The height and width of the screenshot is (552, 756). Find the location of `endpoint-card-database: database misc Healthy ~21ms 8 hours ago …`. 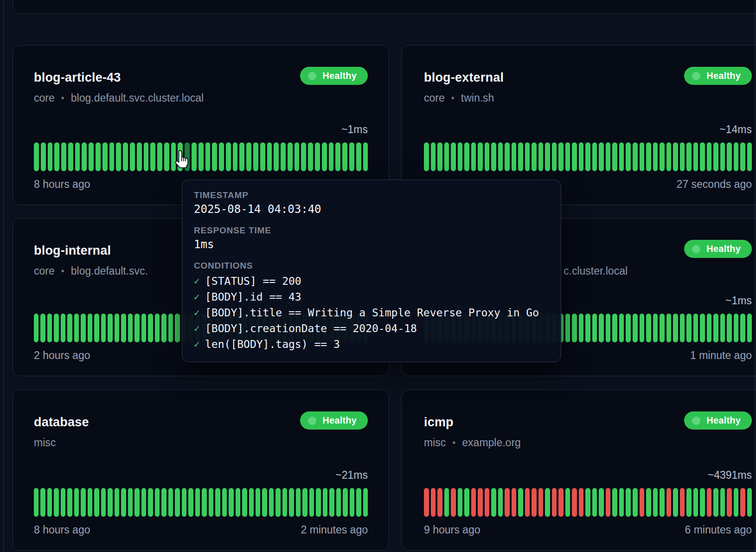

endpoint-card-database: database misc Healthy ~21ms 8 hours ago … is located at coordinates (201, 470).